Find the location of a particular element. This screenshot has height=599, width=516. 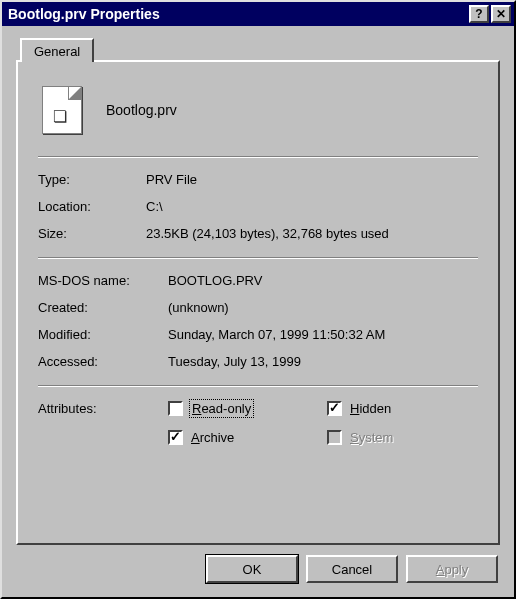

checkbox-label: System is located at coordinates (372, 438).